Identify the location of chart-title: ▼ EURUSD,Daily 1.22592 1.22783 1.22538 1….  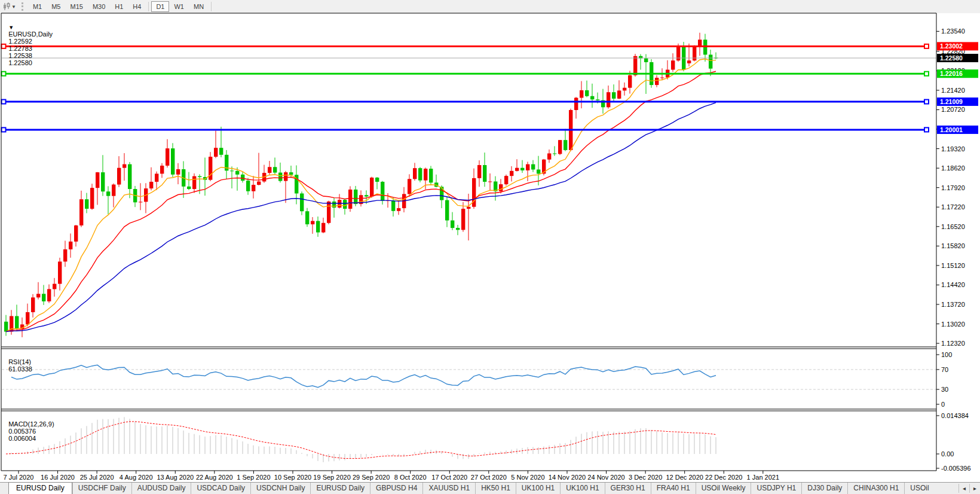
(30, 41).